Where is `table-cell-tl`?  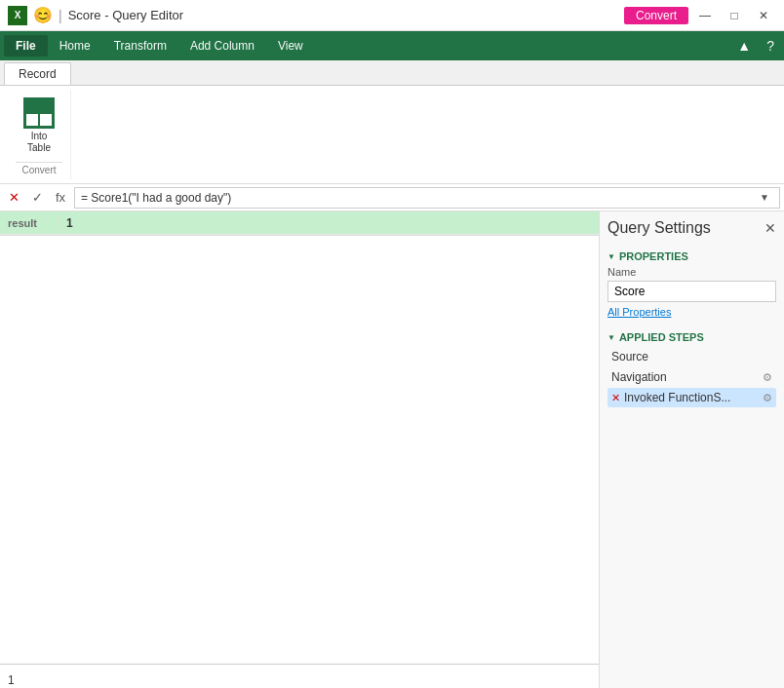 table-cell-tl is located at coordinates (32, 106).